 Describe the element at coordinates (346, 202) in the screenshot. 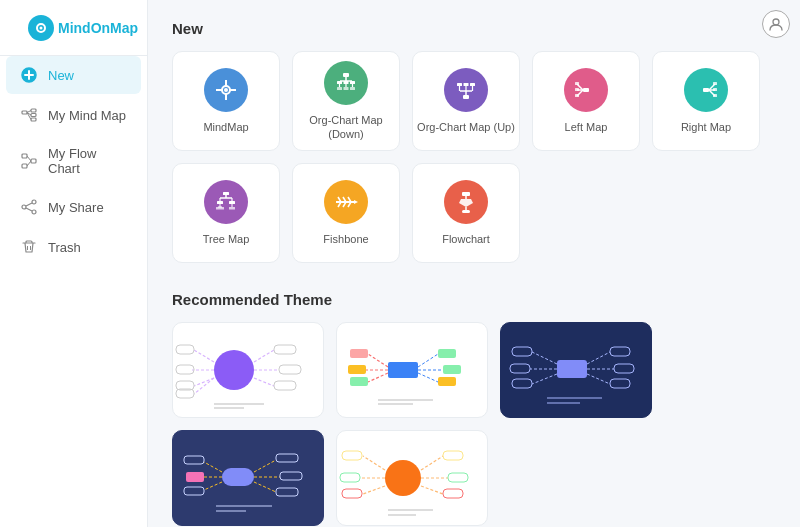

I see `fishbone-card-icon` at that location.